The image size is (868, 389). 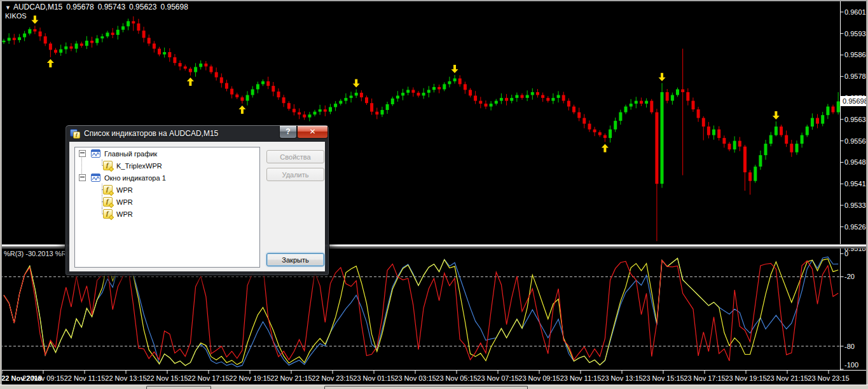 I want to click on properties-button: Свойства, so click(x=295, y=156).